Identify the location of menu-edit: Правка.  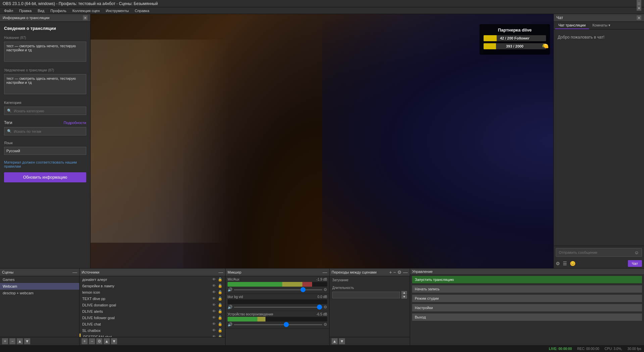
(26, 11).